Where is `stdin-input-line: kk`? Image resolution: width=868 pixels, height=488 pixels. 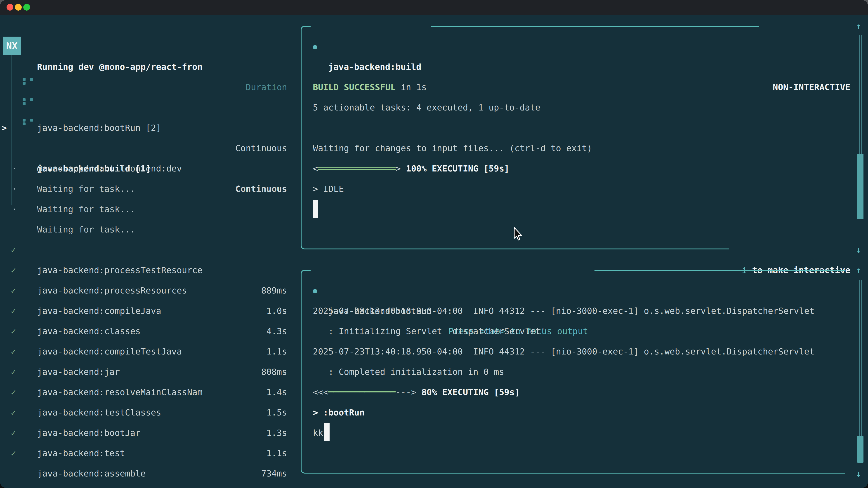
stdin-input-line: kk is located at coordinates (318, 433).